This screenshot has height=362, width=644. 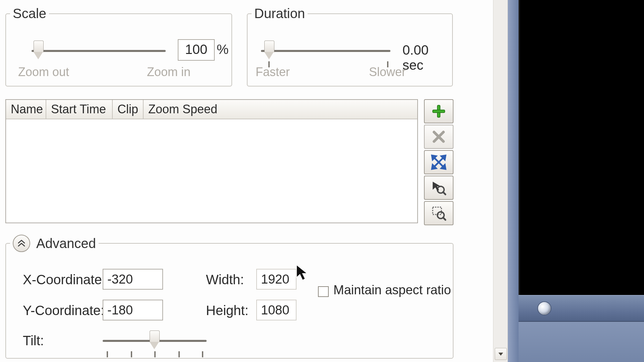 I want to click on slower-label: Slower, so click(x=387, y=72).